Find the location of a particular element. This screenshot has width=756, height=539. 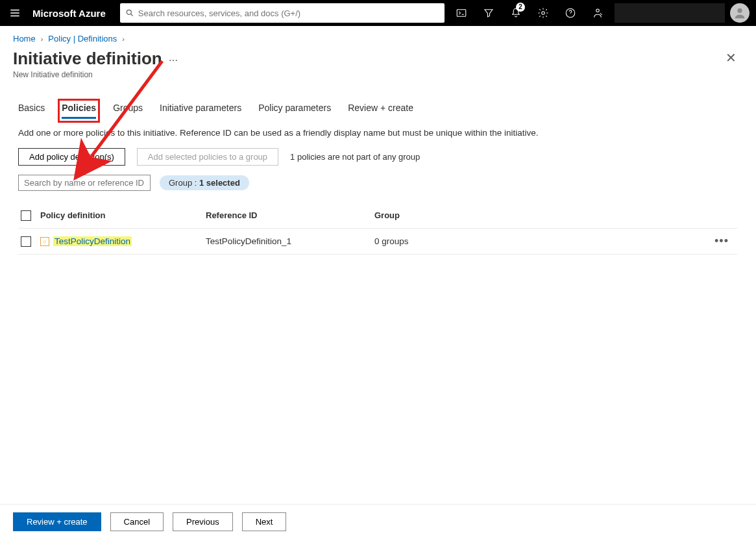

group-status-text: 1 policies are not part of any group is located at coordinates (355, 157).